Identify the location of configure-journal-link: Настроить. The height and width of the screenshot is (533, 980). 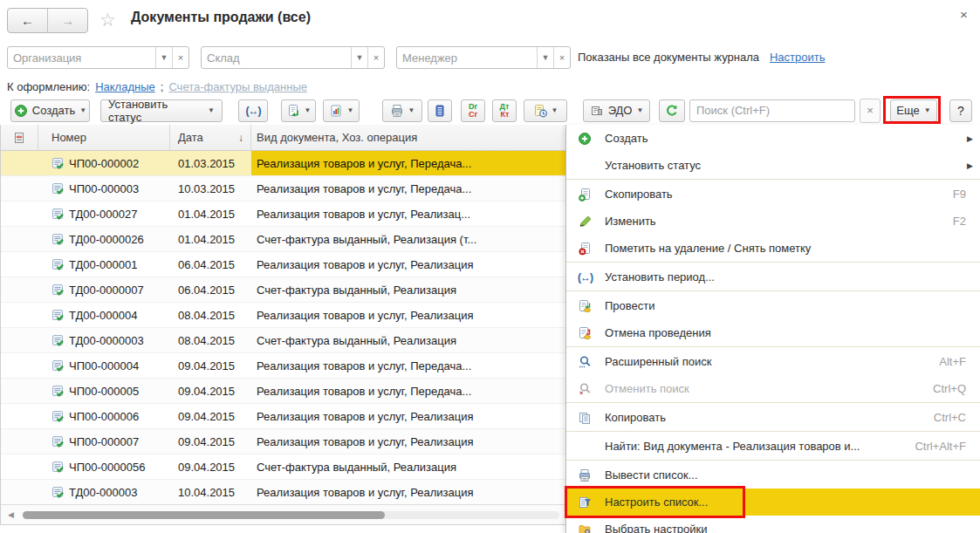
(798, 58).